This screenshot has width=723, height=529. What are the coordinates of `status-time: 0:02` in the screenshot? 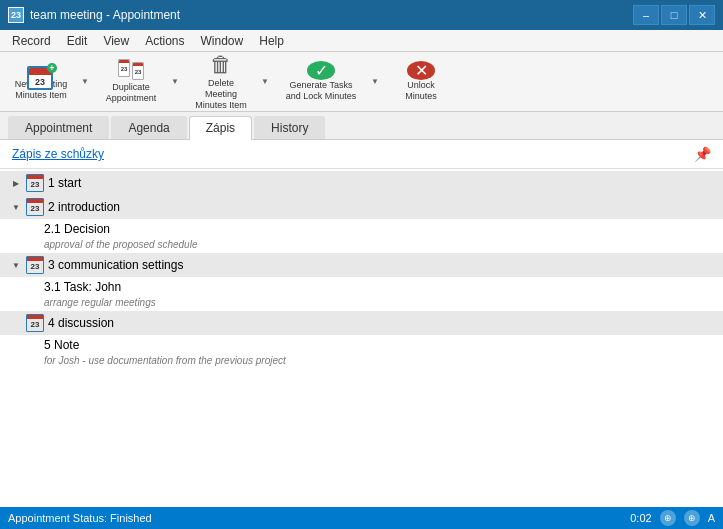 It's located at (640, 518).